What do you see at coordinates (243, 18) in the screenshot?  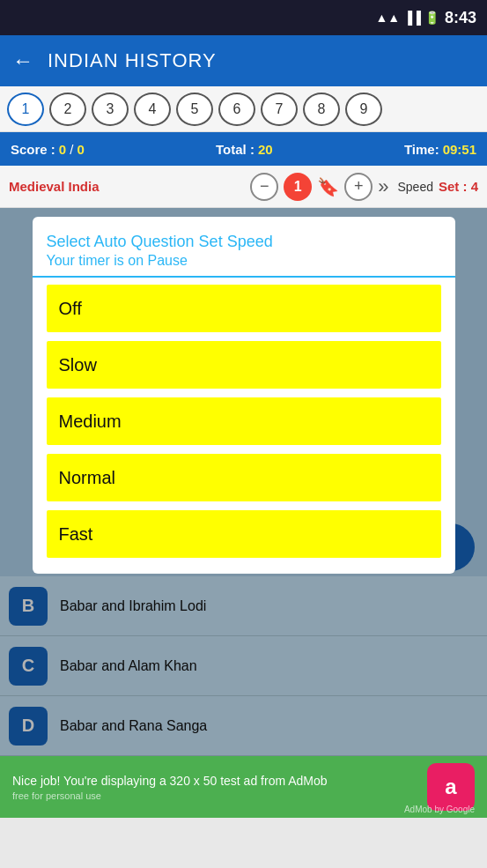 I see `status-bar: ▲▲ ▐▐ 🔋 8:43` at bounding box center [243, 18].